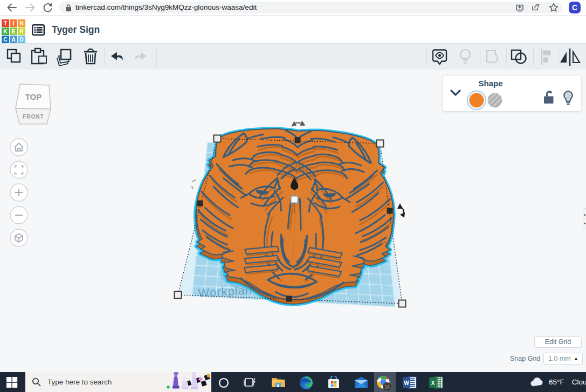 The image size is (586, 392). I want to click on svg-text: TOP, so click(33, 97).